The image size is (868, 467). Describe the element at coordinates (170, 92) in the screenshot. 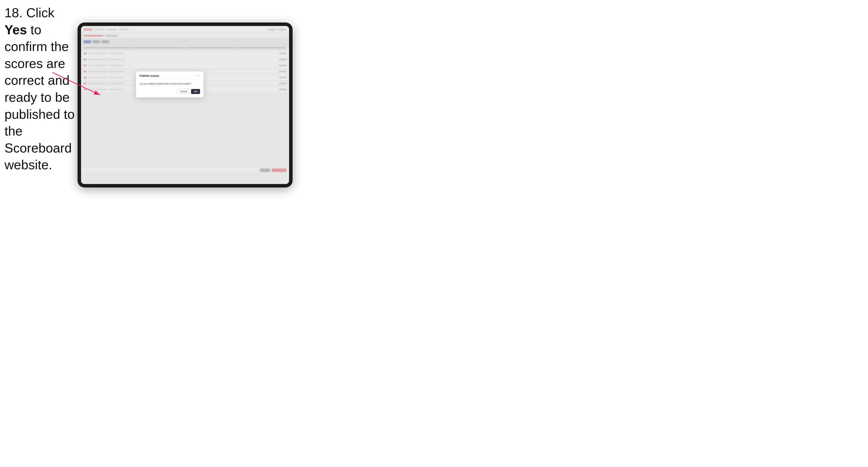

I see `modal-actions: Cancel Yes` at that location.